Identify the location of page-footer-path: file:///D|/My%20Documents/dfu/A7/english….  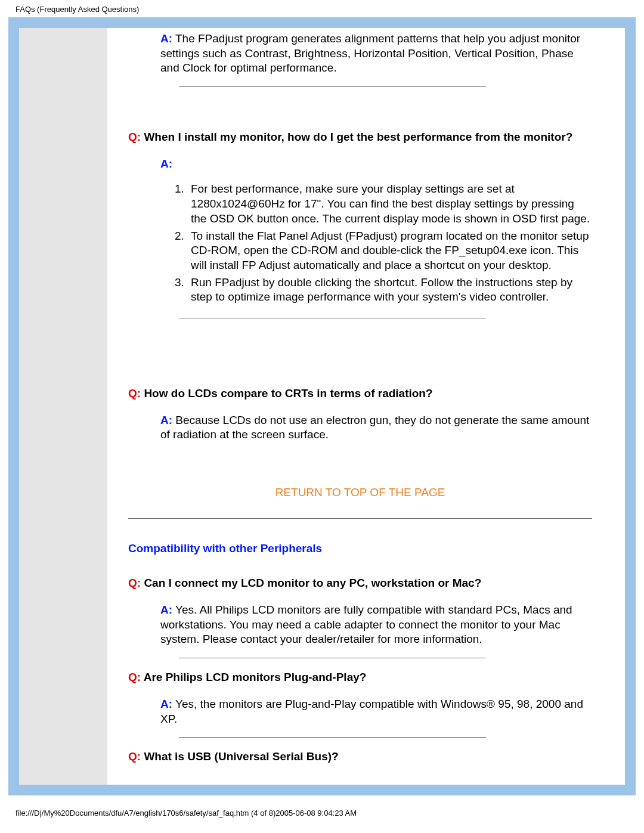
(322, 810).